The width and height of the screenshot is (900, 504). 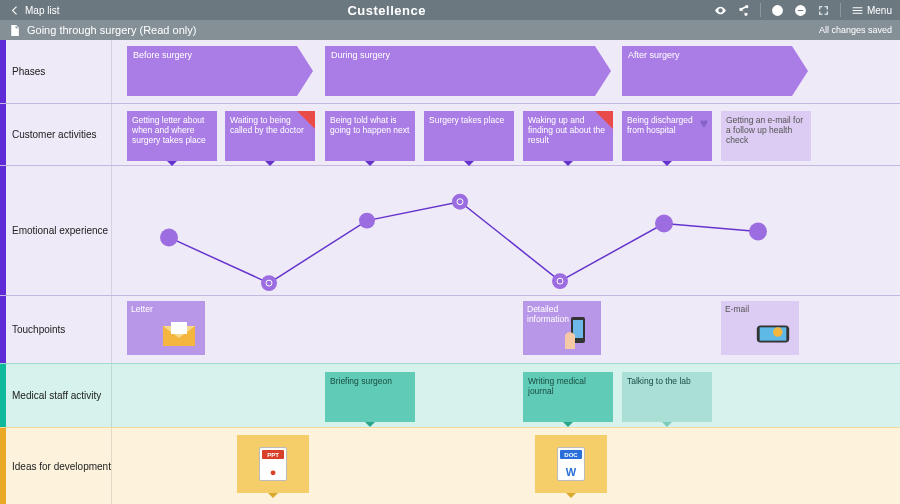 I want to click on envelope-icon, so click(x=179, y=334).